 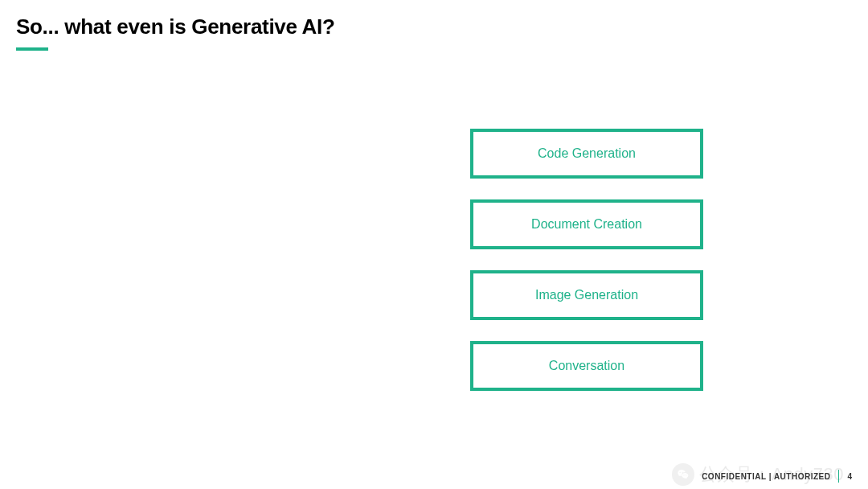 What do you see at coordinates (587, 224) in the screenshot?
I see `category-label: Document Creation` at bounding box center [587, 224].